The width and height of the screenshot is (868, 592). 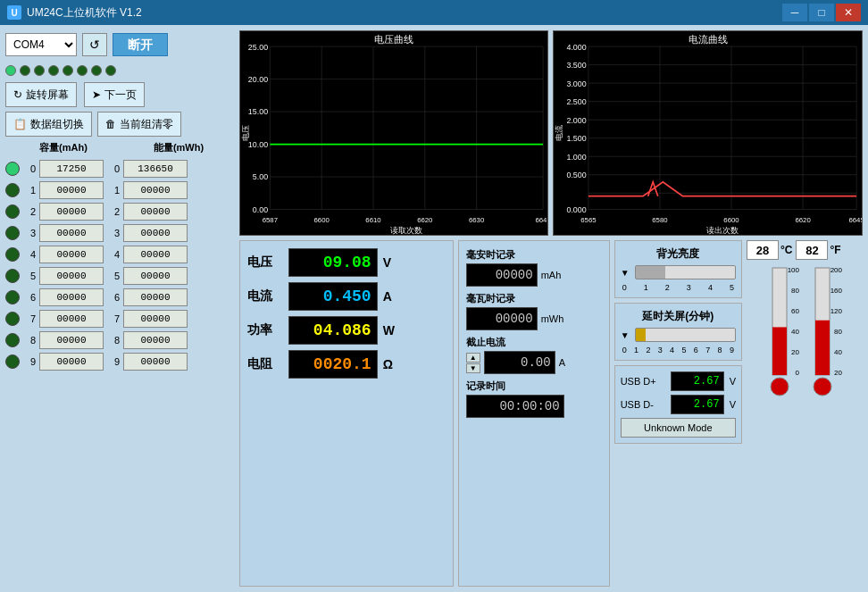 What do you see at coordinates (29, 319) in the screenshot?
I see `row-num-7: 7` at bounding box center [29, 319].